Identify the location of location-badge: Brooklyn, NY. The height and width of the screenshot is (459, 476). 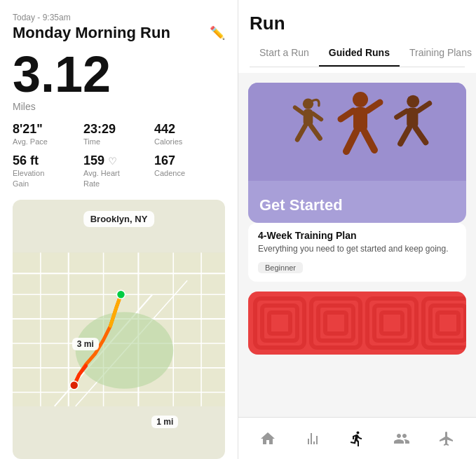
(119, 219).